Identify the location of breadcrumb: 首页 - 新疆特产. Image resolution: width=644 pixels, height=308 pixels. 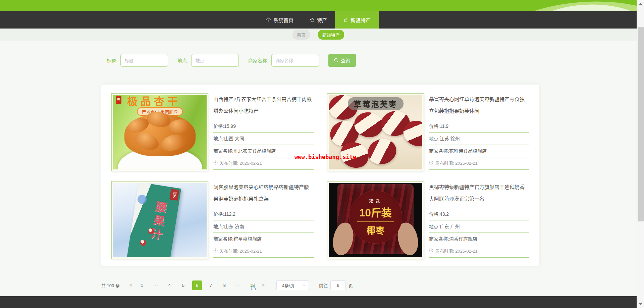
(318, 35).